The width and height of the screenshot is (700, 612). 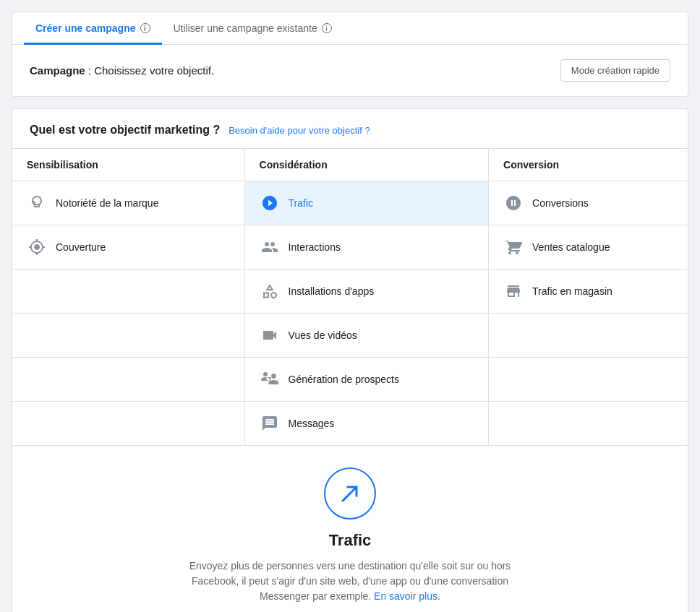 What do you see at coordinates (350, 494) in the screenshot?
I see `traffic-large-icon` at bounding box center [350, 494].